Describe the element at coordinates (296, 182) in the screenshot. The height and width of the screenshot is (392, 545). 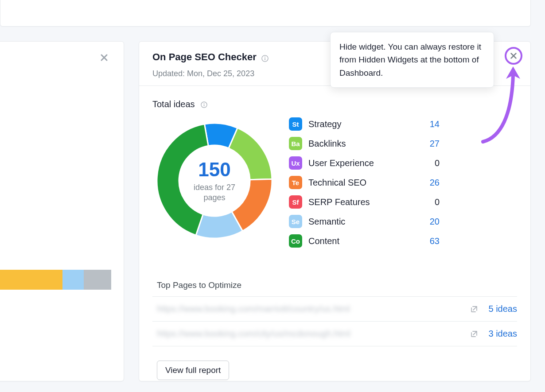
I see `legend-badge: Te` at that location.